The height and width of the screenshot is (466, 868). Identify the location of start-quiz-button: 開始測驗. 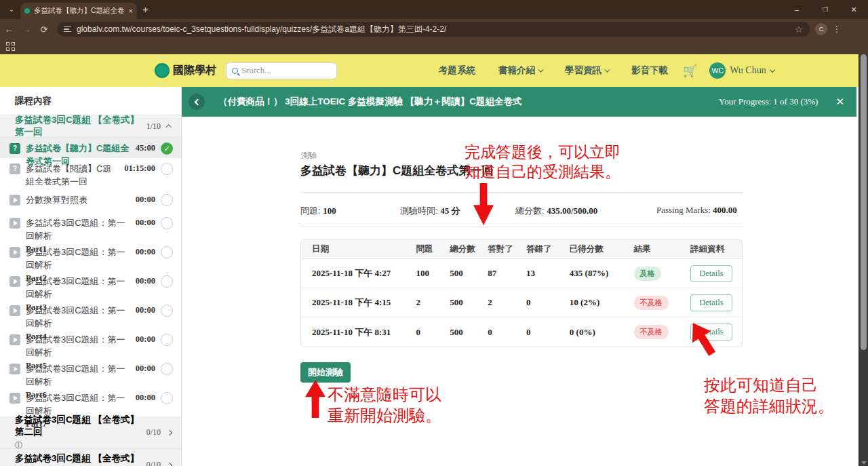
(326, 372).